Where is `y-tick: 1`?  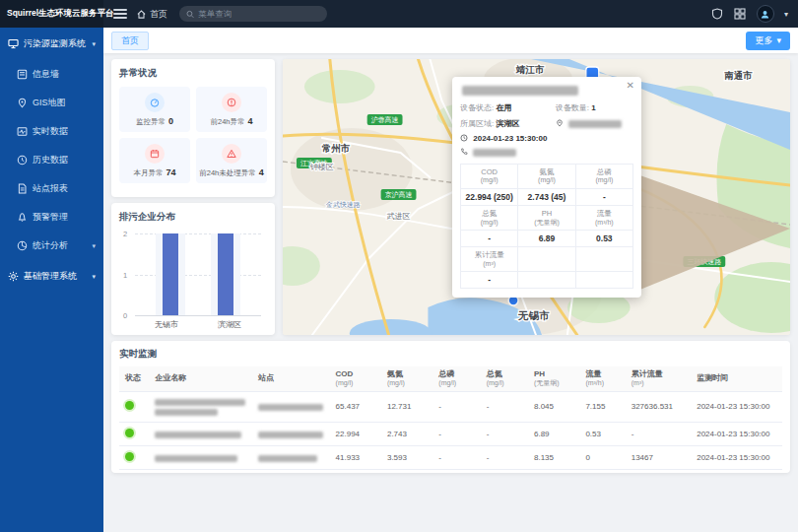 y-tick: 1 is located at coordinates (125, 274).